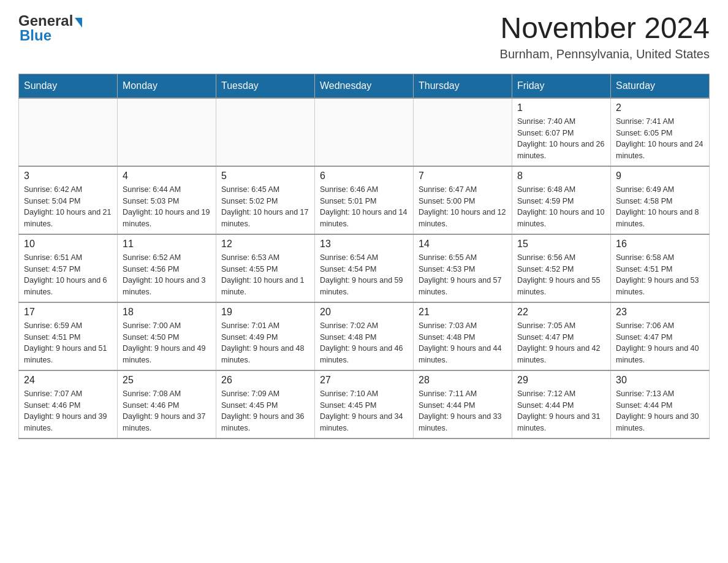  I want to click on day-number: 12, so click(265, 244).